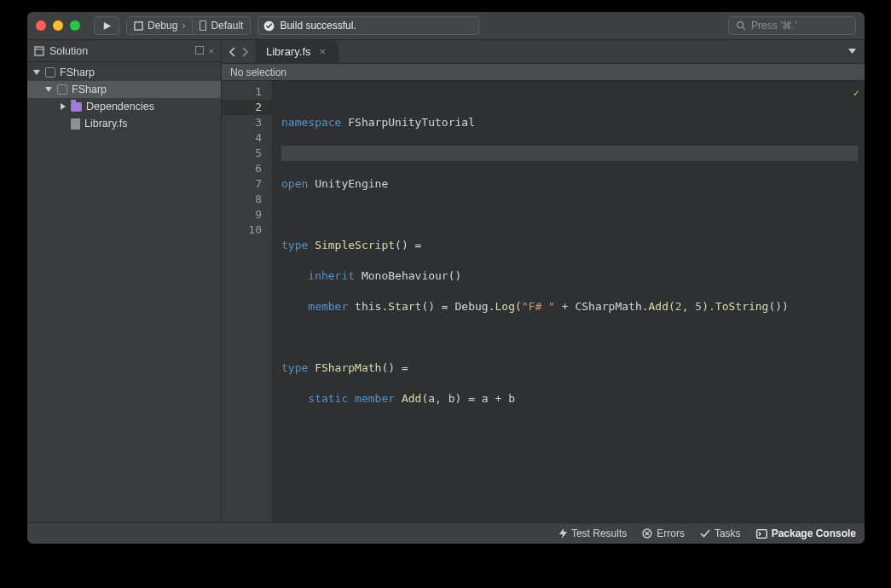  I want to click on test-results-pad: Test Results, so click(593, 533).